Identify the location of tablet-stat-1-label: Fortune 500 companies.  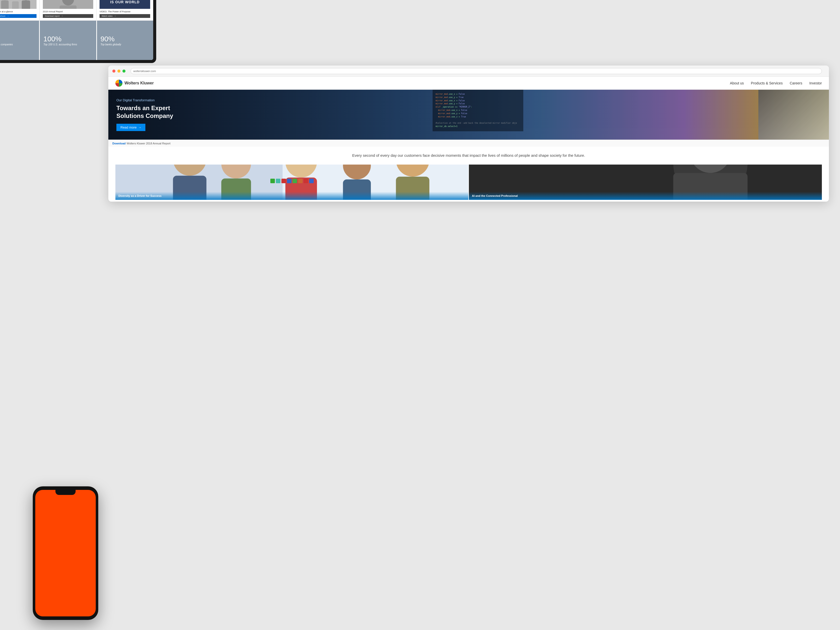
(18, 44).